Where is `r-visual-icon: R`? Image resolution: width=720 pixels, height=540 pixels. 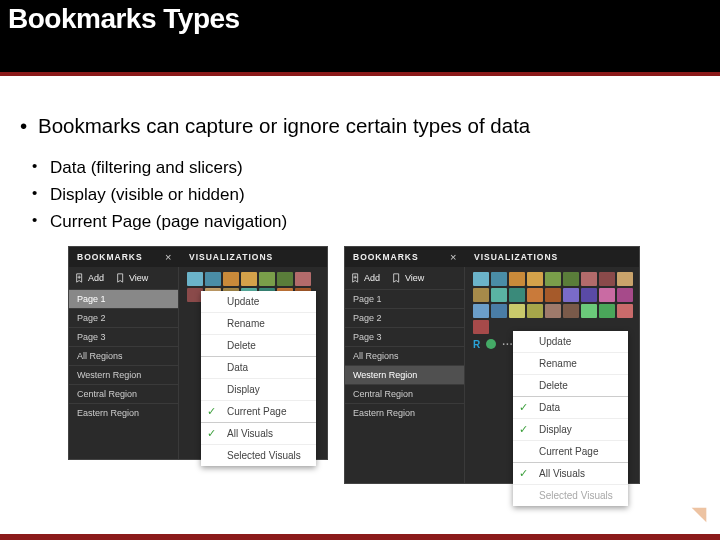 r-visual-icon: R is located at coordinates (476, 344).